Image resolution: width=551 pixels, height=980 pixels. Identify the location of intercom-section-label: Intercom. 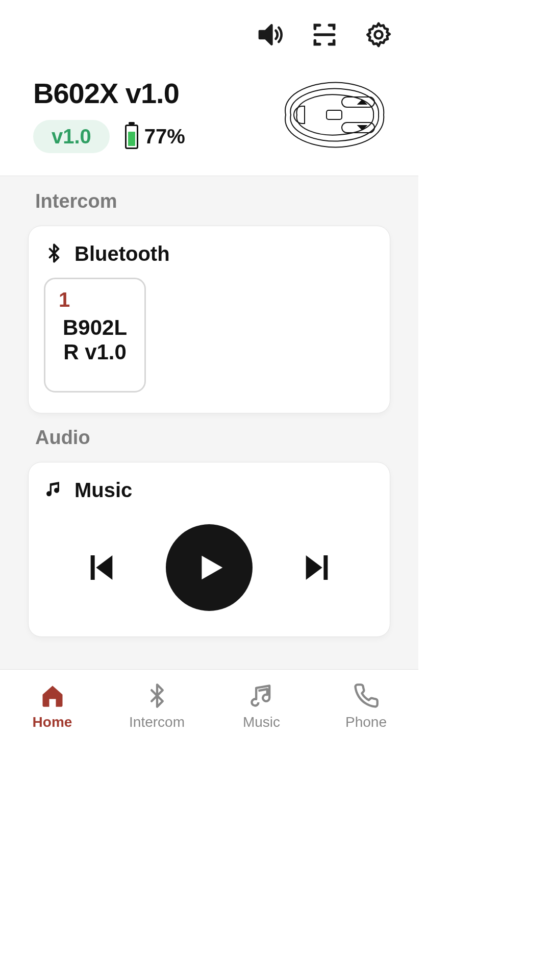
(213, 201).